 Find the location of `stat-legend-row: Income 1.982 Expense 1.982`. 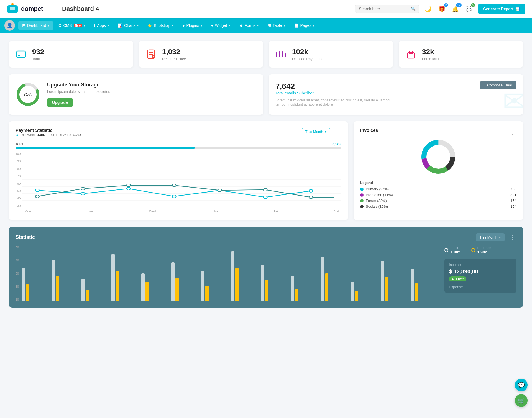

stat-legend-row: Income 1.982 Expense 1.982 is located at coordinates (480, 250).